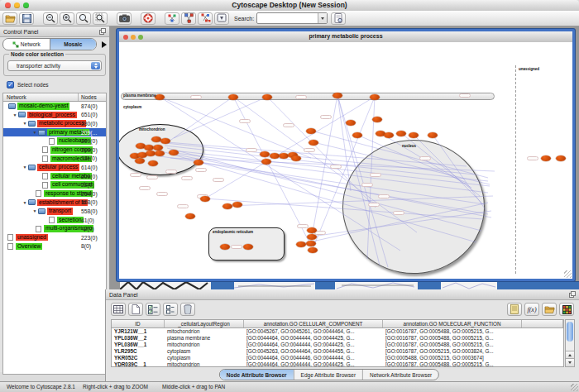 This screenshot has width=579, height=392. I want to click on tab-edge-attribute-browser: Edge Attribute Browser, so click(328, 375).